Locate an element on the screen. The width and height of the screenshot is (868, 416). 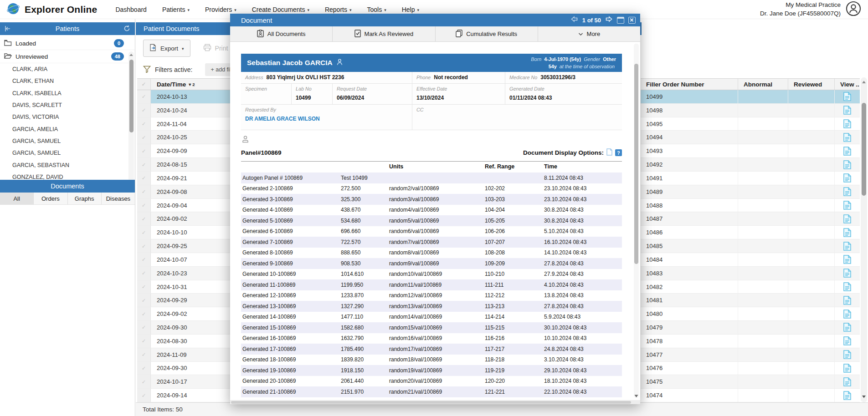
order-row: 10478 is located at coordinates (750, 341).